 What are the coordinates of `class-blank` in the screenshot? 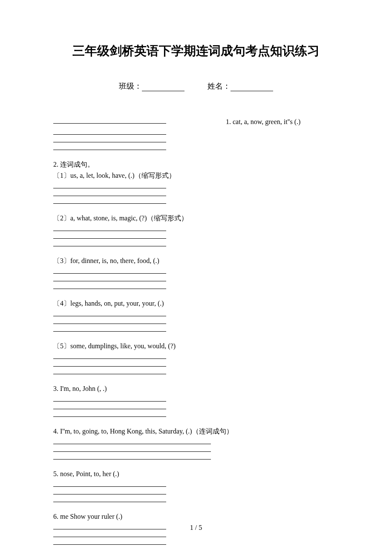 It's located at (163, 91).